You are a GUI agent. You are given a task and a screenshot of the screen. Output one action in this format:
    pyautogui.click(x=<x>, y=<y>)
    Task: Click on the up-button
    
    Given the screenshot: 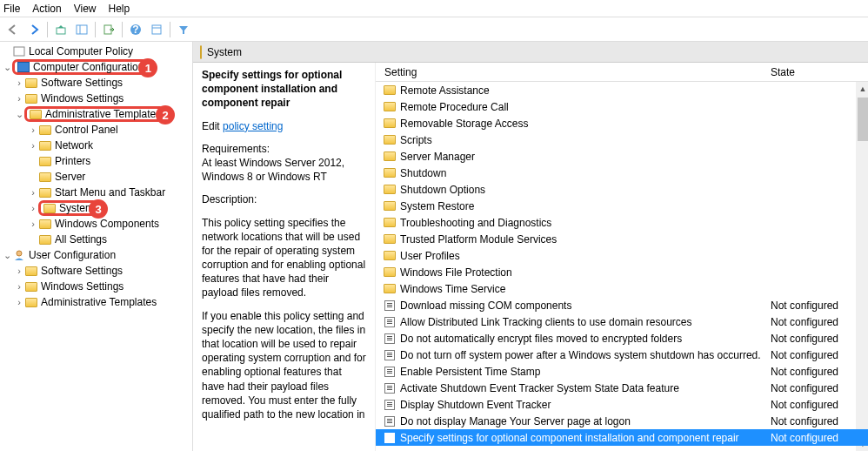 What is the action you would take?
    pyautogui.click(x=61, y=30)
    